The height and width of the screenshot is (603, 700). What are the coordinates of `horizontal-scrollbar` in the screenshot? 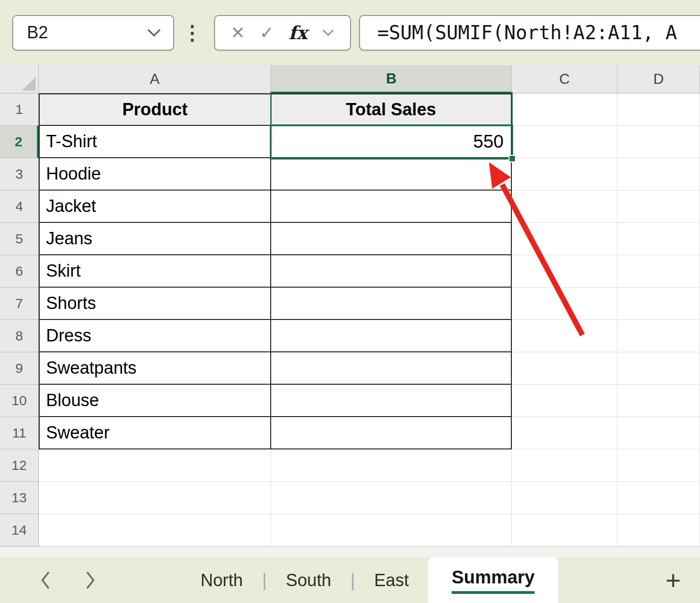 It's located at (350, 552).